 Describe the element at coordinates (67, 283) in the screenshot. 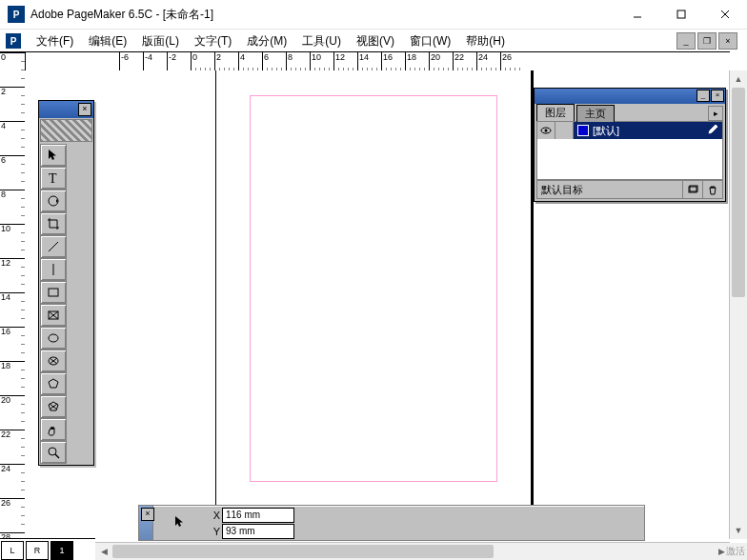

I see `toolbox-panel: × T` at that location.